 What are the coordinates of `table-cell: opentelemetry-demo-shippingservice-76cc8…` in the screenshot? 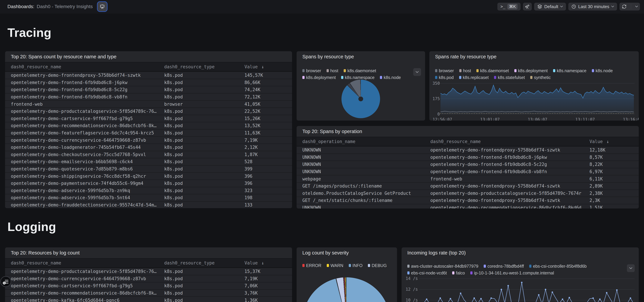 It's located at (82, 176).